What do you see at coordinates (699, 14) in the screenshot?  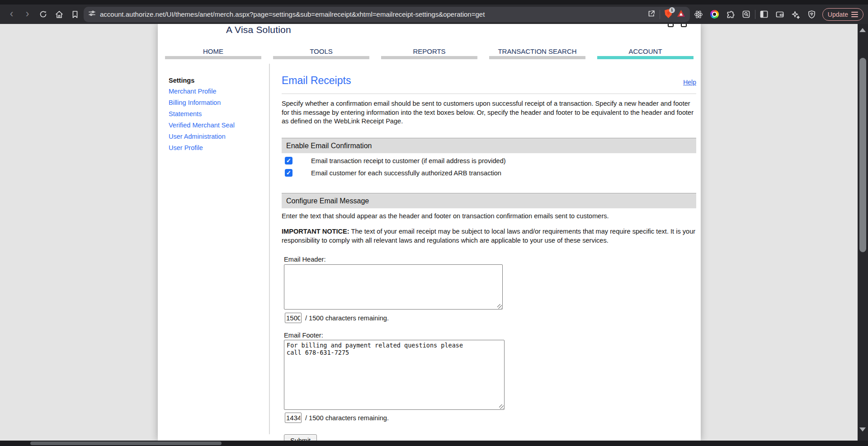 I see `react-devtools-icon` at bounding box center [699, 14].